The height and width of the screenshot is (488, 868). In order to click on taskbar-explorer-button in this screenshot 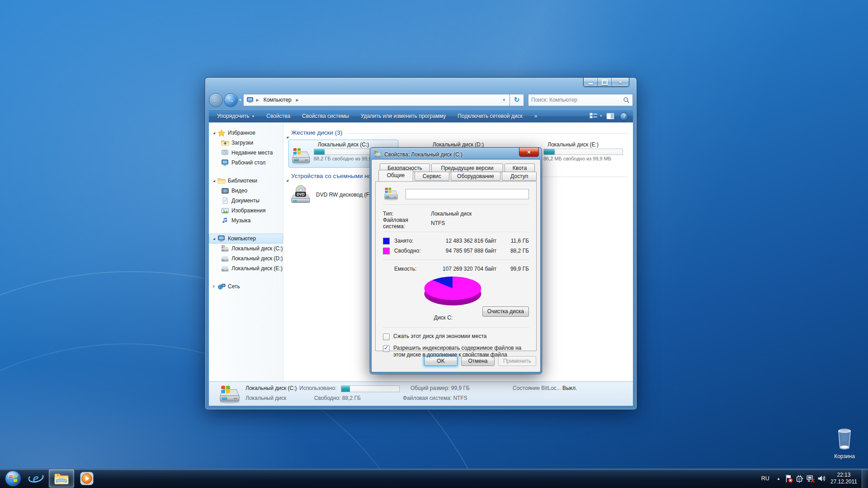, I will do `click(61, 479)`.